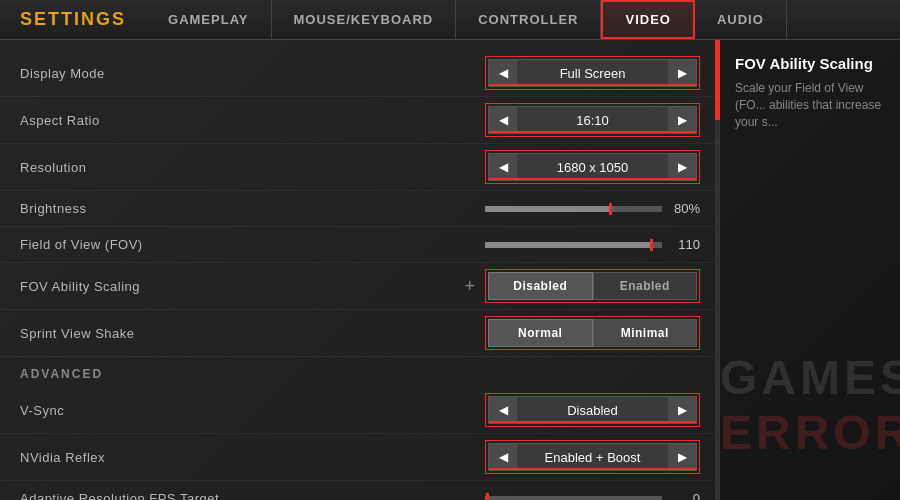  I want to click on row-fov-scaling: FOV Ability Scaling + Disabled Enabled, so click(360, 286).